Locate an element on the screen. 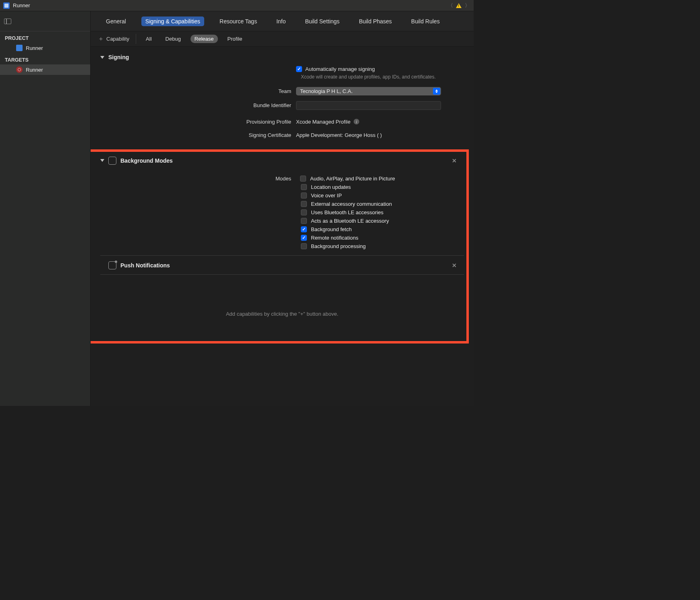  mode-label-6: Background fetch is located at coordinates (331, 230).